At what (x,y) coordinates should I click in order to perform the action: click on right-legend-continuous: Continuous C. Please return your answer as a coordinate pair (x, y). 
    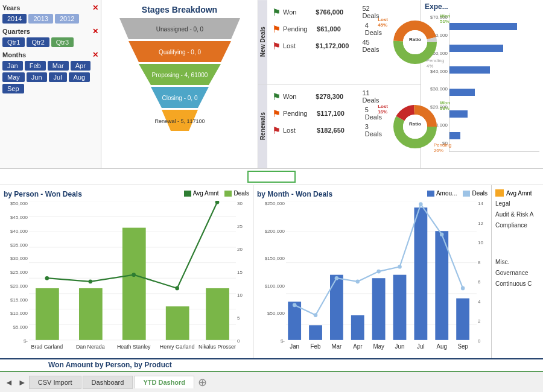
    Looking at the image, I should click on (518, 283).